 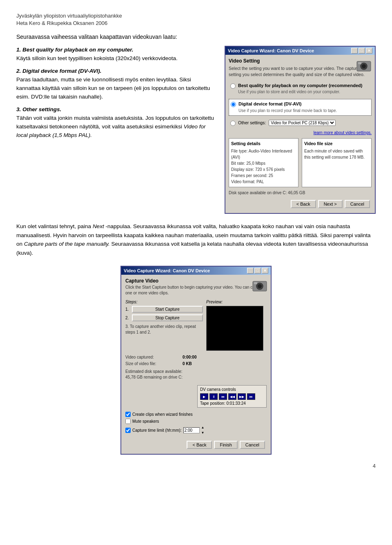 I want to click on option2-radio, so click(x=234, y=105).